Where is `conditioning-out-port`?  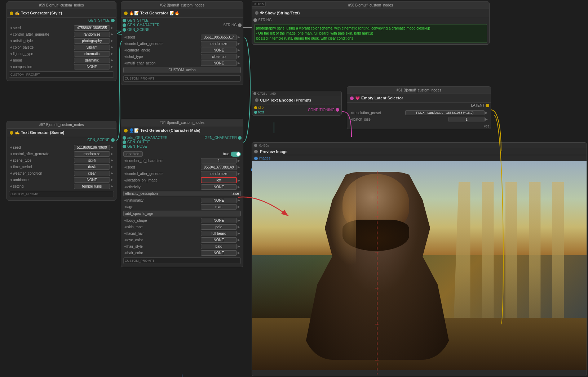
conditioning-out-port is located at coordinates (337, 110).